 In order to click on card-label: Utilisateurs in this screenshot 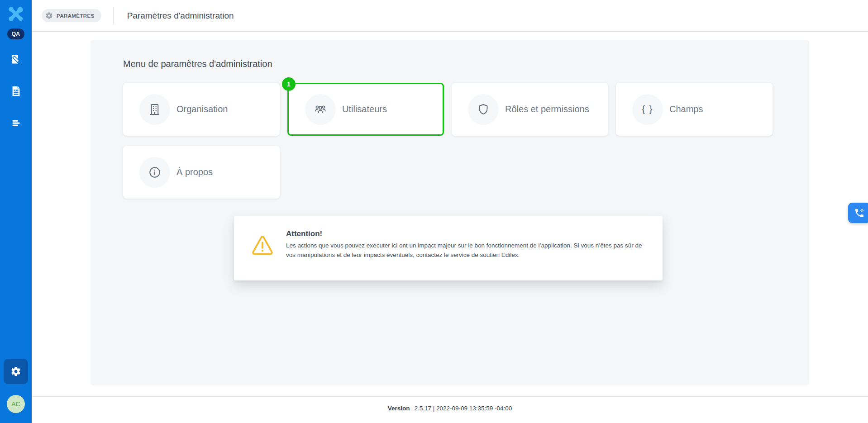, I will do `click(365, 109)`.